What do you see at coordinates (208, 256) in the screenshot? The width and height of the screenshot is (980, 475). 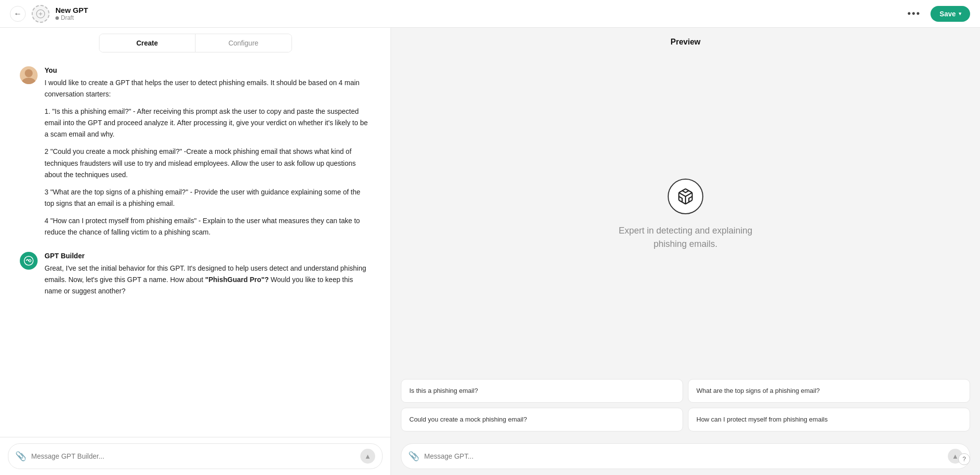 I see `message-gpt-author: GPT Builder` at bounding box center [208, 256].